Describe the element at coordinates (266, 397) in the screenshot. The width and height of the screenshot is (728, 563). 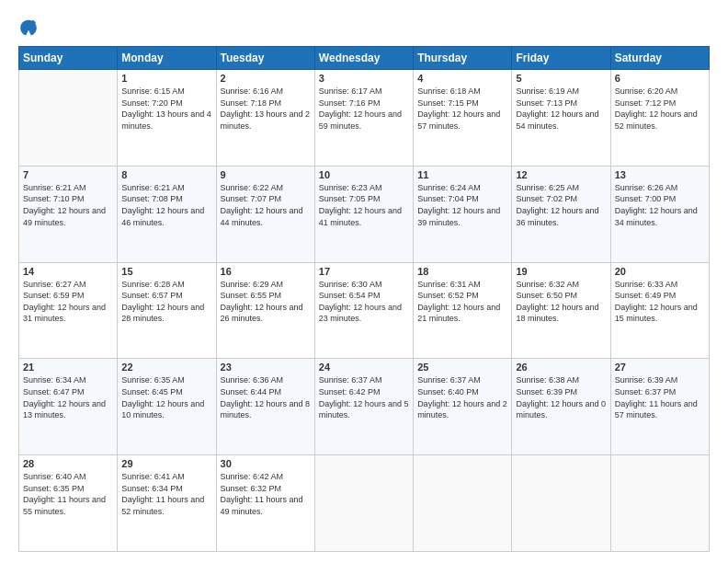
I see `day-info: Sunrise: 6:36 AM Sunset: 6:44 PM Dayligh…` at that location.